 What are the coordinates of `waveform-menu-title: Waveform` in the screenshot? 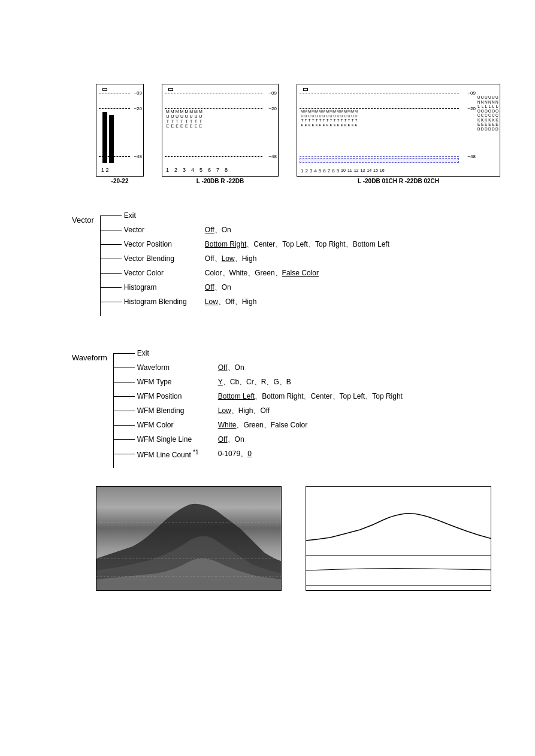 It's located at (90, 358).